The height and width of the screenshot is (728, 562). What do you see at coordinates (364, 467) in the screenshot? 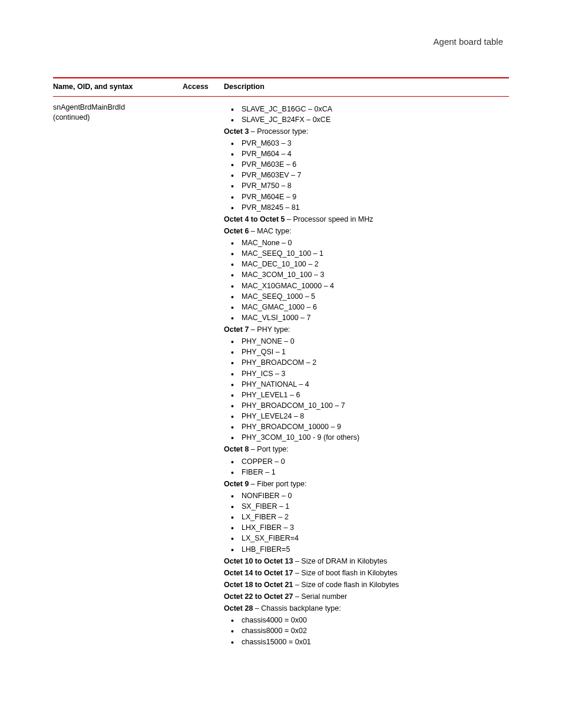
I see `desc-list-octet8: COPPER – 0 FIBER – 1` at bounding box center [364, 467].